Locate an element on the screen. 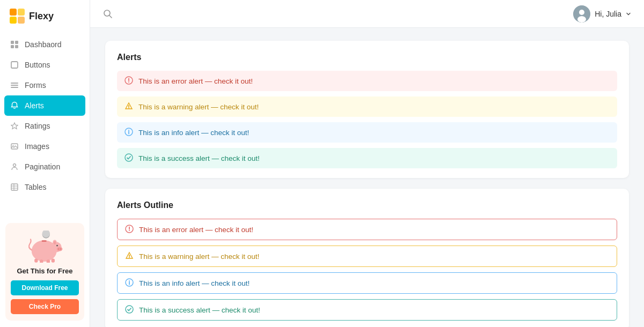  alert-success-text: This is a success alert — check it out! is located at coordinates (199, 159).